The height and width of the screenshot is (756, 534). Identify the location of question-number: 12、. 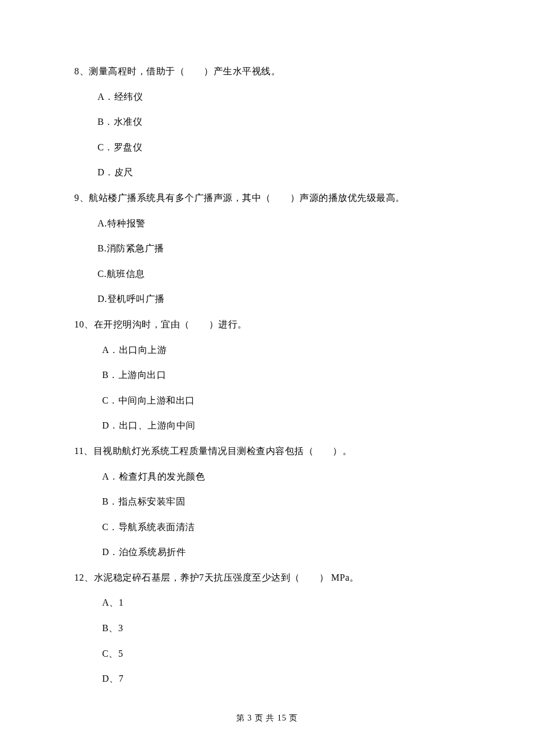
(84, 577).